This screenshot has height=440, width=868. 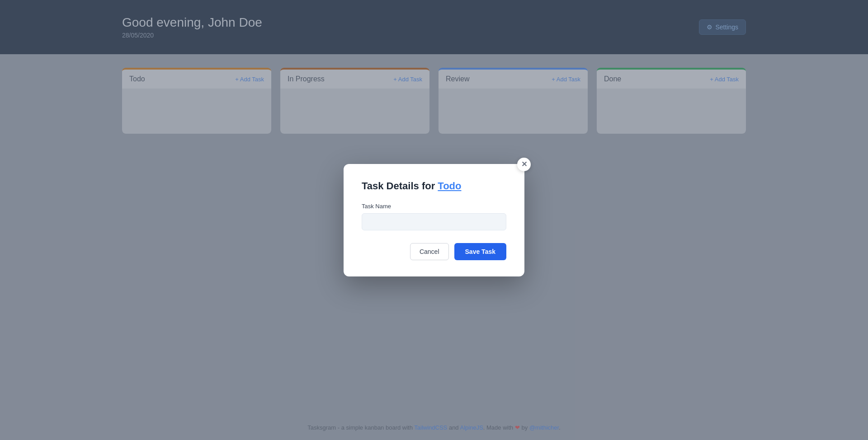 What do you see at coordinates (434, 222) in the screenshot?
I see `task-name-input` at bounding box center [434, 222].